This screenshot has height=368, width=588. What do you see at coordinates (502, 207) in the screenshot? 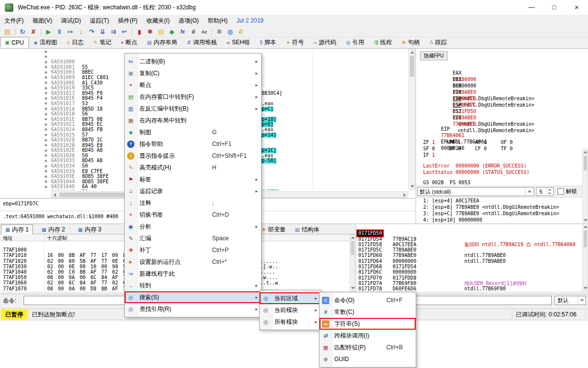
I see `call-argument-row: 2: [esp+8] 77B9ABE0 <ntdll.DbgUiRemoteBr…` at bounding box center [502, 207].